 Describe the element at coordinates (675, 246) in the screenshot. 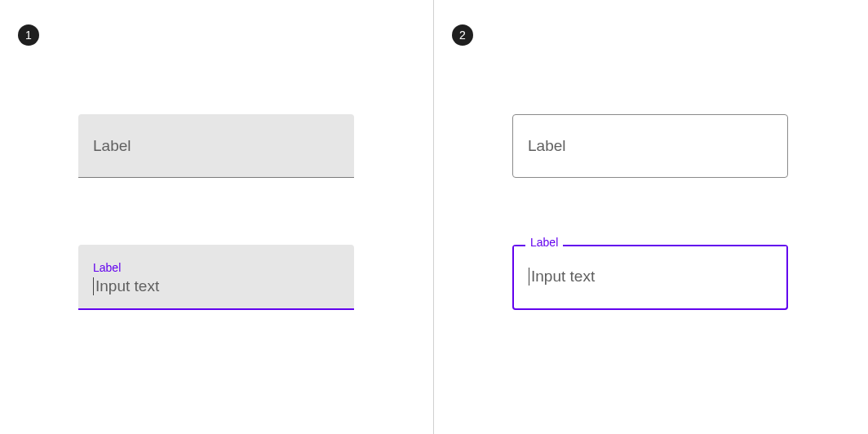

I see `notch-border-right` at that location.